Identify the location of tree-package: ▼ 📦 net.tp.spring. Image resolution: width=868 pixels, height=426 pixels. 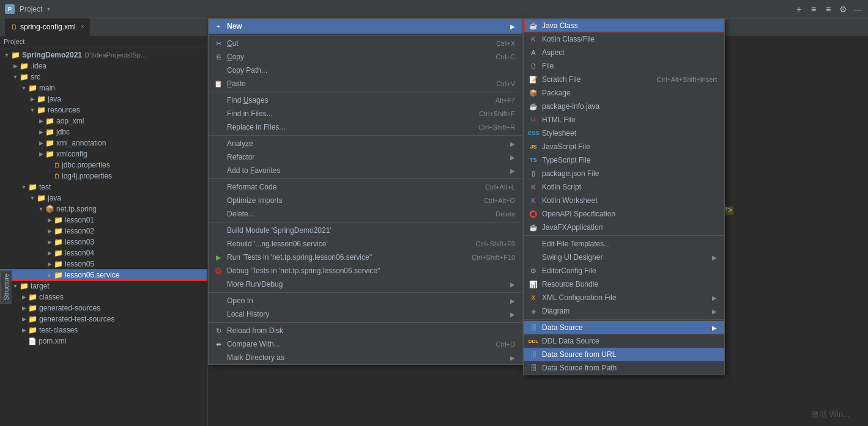
(104, 209).